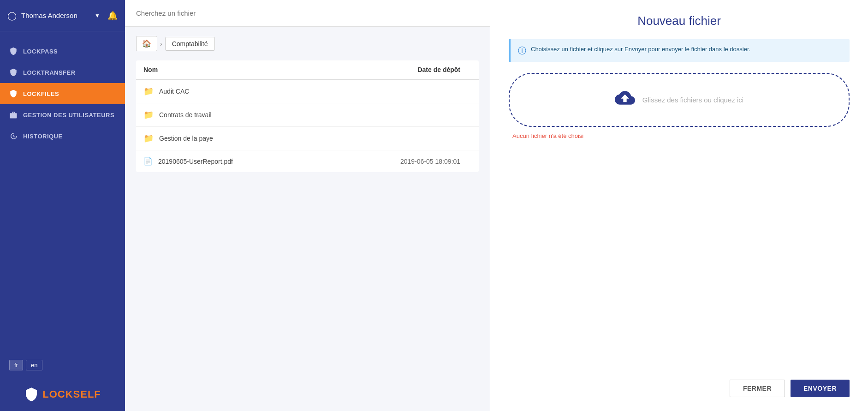 This screenshot has height=411, width=868. I want to click on sidebar-item-gestion: GESTION DES UTILISATEURS, so click(63, 115).